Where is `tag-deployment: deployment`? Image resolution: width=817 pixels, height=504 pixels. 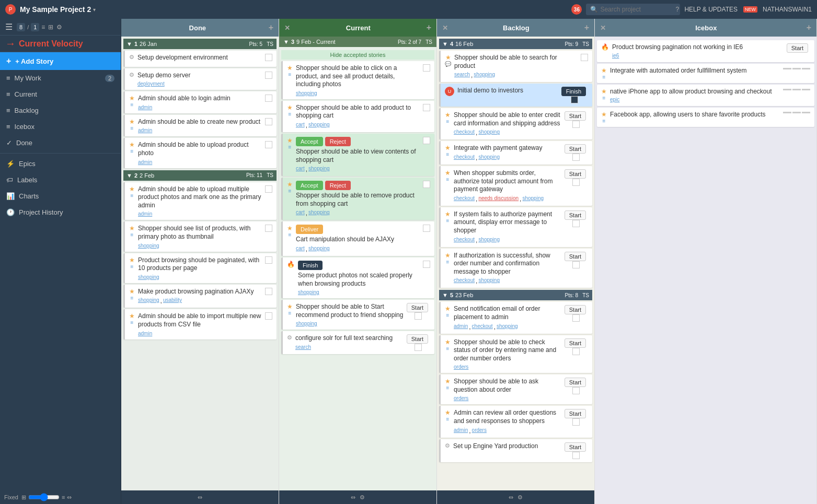 tag-deployment: deployment is located at coordinates (151, 84).